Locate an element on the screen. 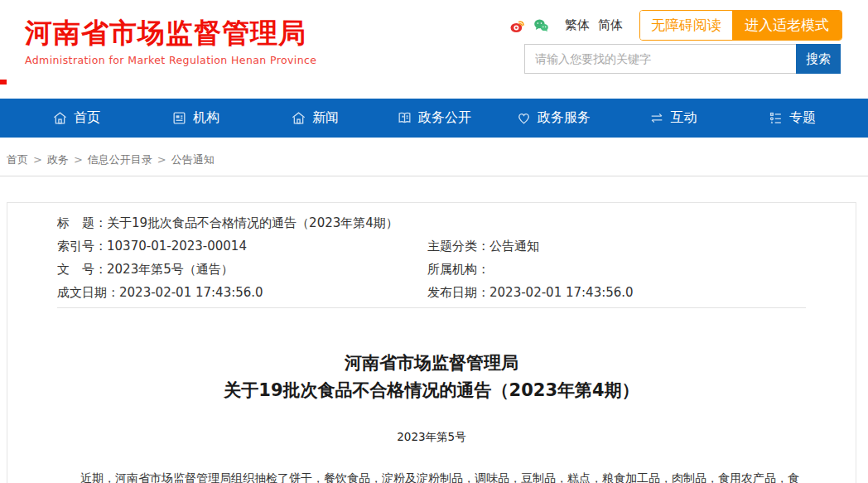 The height and width of the screenshot is (483, 868). meta-publish-date-value: 2023-02-01 17:43:56.0 is located at coordinates (562, 292).